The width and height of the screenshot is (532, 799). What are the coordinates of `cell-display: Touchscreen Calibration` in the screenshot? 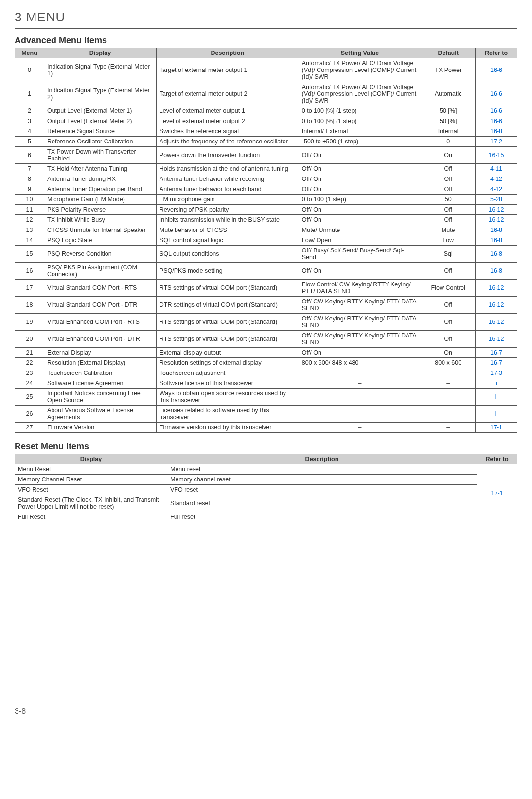 It's located at (100, 373).